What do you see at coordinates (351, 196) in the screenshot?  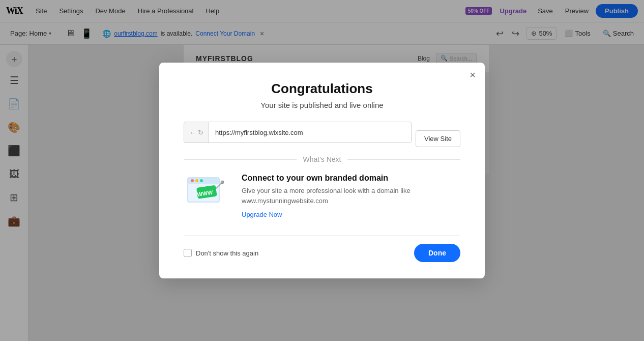 I see `connect-text: Connect to your own branded domain Give …` at bounding box center [351, 196].